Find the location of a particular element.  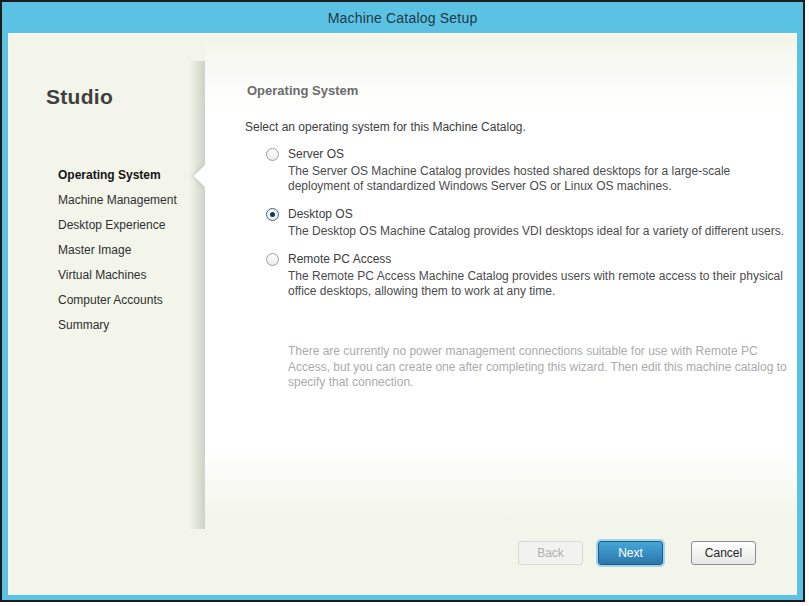

page-instruction: Select an operating system for this Mach… is located at coordinates (386, 127).